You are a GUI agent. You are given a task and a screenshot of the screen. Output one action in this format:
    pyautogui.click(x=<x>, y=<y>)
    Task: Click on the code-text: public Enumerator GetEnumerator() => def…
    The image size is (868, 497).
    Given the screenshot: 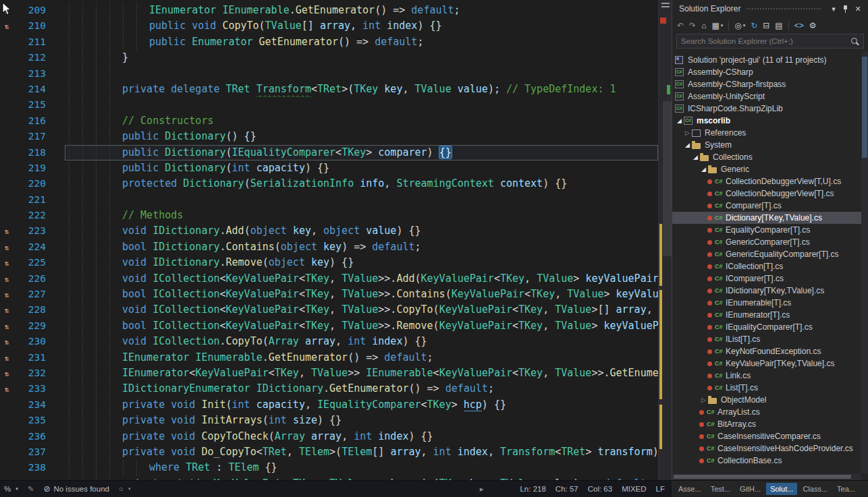 What is the action you would take?
    pyautogui.click(x=362, y=42)
    